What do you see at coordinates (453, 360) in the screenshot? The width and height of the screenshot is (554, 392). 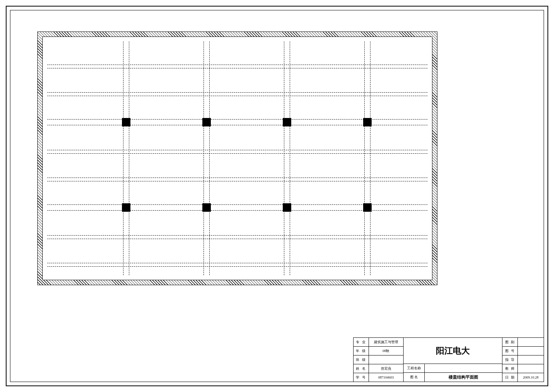 I see `titleblock-middle-column: 阳江电大 工程名称 图 名 楼盖结构平面图` at bounding box center [453, 360].